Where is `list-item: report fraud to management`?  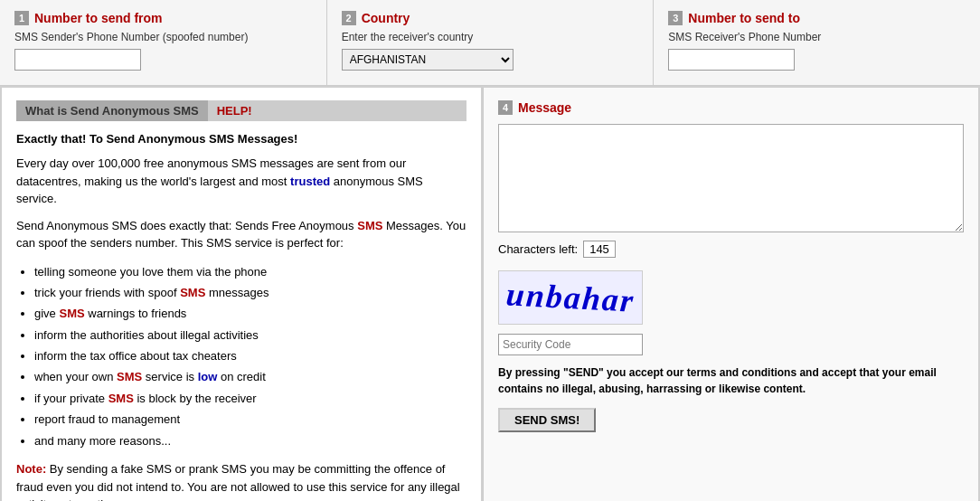 list-item: report fraud to management is located at coordinates (250, 420).